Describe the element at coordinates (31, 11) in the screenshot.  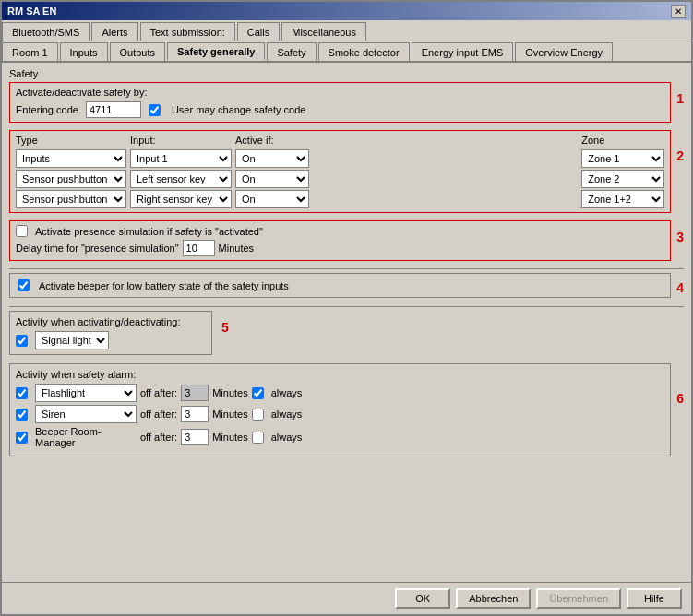
I see `window-title: RM SA EN` at that location.